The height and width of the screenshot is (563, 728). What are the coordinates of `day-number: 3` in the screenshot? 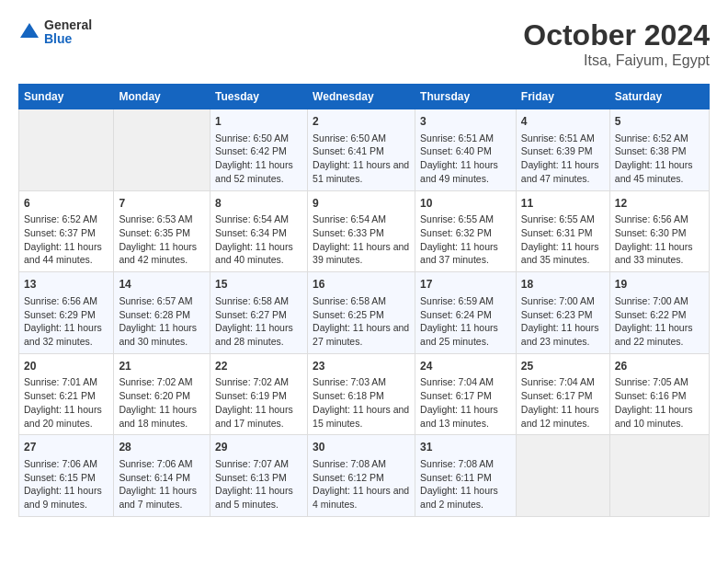 It's located at (465, 121).